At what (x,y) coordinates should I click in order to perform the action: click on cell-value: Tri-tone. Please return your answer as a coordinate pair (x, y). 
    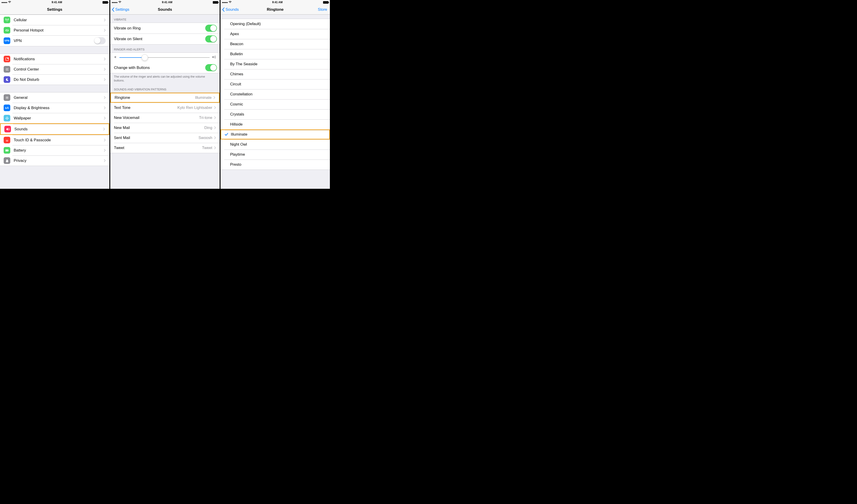
    Looking at the image, I should click on (205, 118).